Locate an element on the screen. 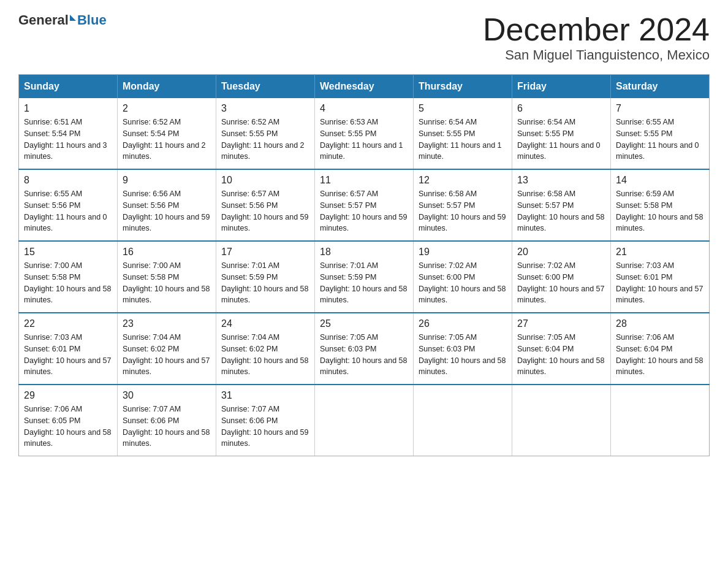 The width and height of the screenshot is (728, 563). day-number: 13 is located at coordinates (561, 180).